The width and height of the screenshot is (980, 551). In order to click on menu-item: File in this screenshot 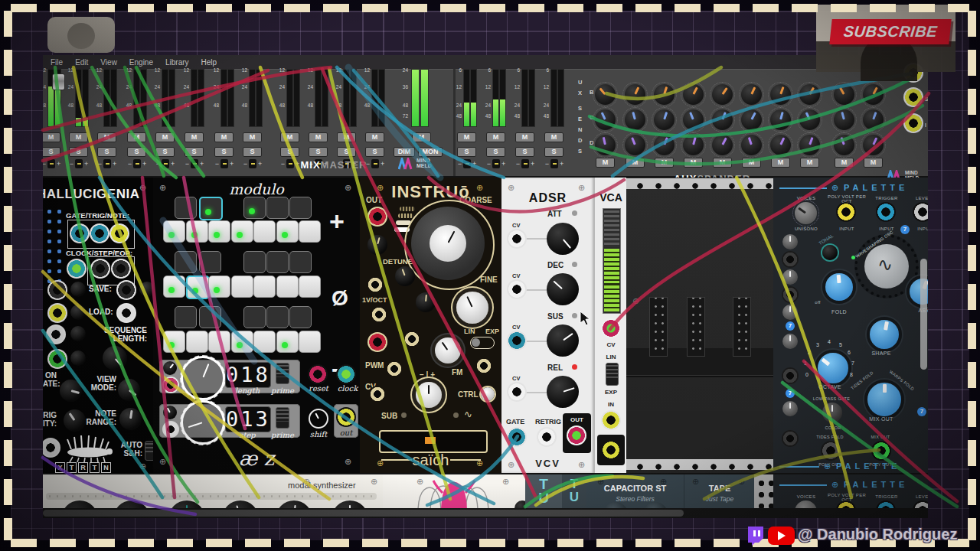, I will do `click(57, 63)`.